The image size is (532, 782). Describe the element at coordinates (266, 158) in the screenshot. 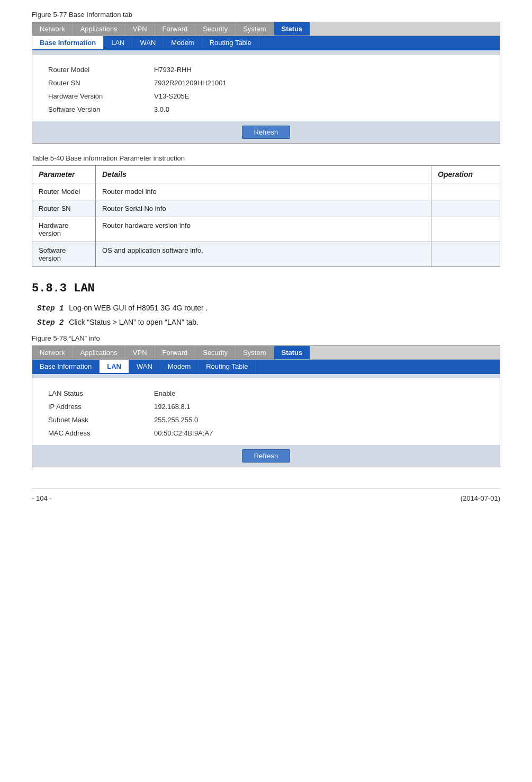

I see `table1-label: Table 5-40 Base information Parameter in…` at that location.